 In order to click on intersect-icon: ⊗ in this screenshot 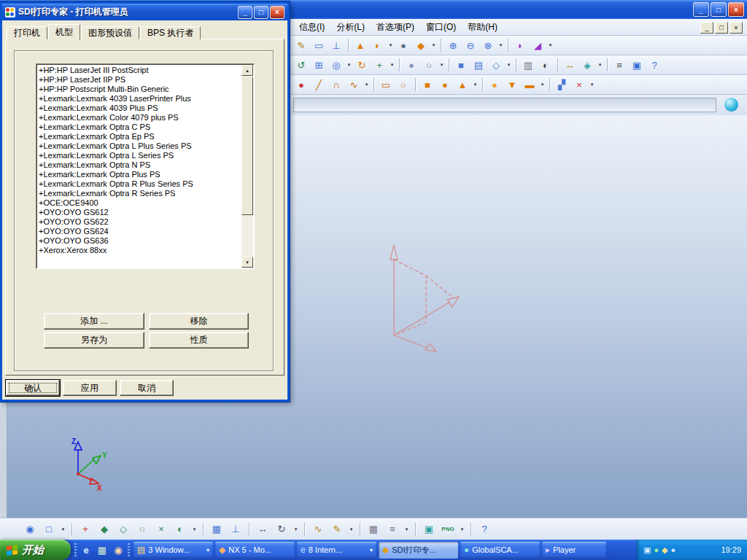, I will do `click(488, 45)`.